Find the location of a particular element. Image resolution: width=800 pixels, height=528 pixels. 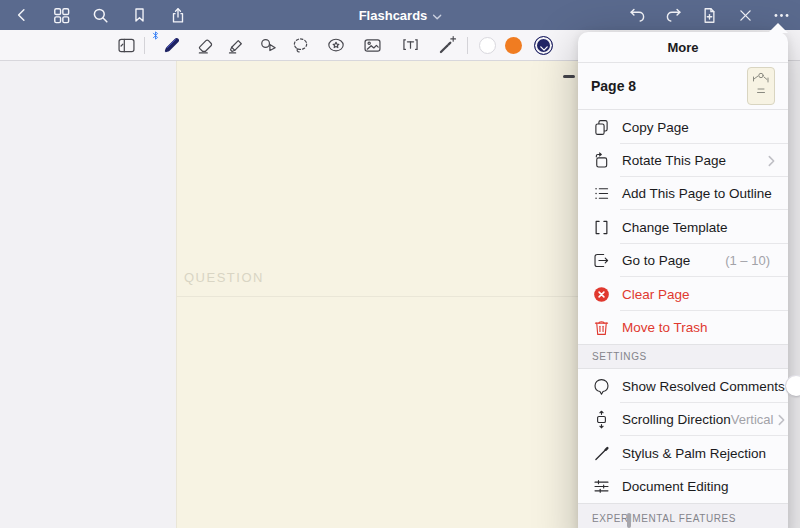

share-button is located at coordinates (178, 15).